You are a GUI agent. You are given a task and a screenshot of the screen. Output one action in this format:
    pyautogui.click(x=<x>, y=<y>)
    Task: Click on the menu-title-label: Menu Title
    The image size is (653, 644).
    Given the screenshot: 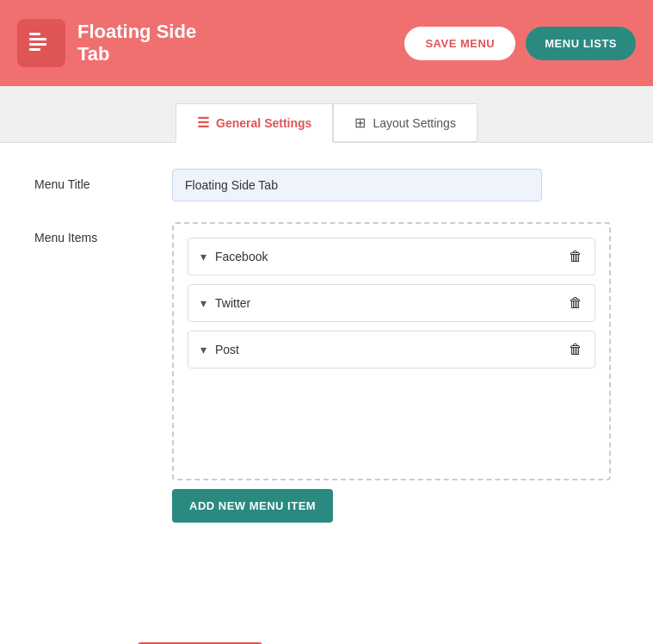 What is the action you would take?
    pyautogui.click(x=90, y=180)
    